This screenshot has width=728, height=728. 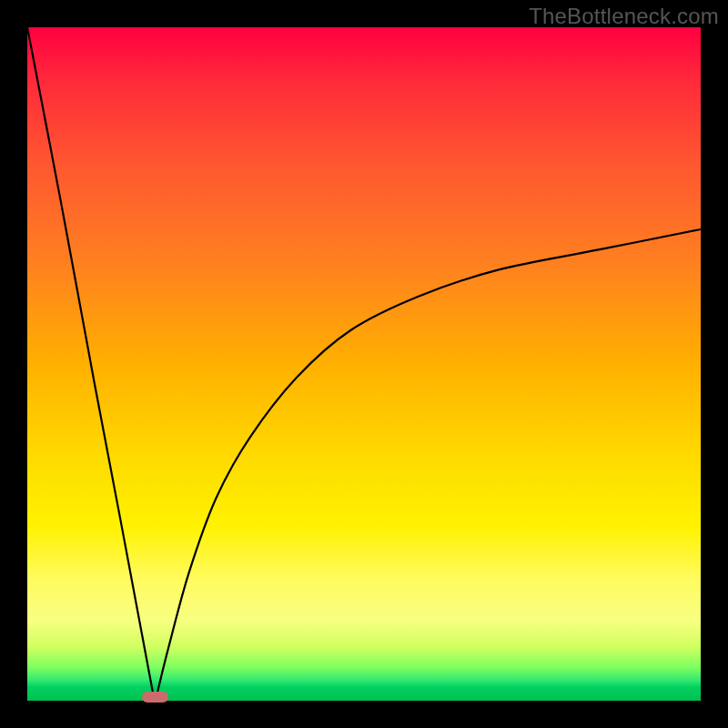 I want to click on watermark-text: TheBottleneck.com, so click(x=624, y=16).